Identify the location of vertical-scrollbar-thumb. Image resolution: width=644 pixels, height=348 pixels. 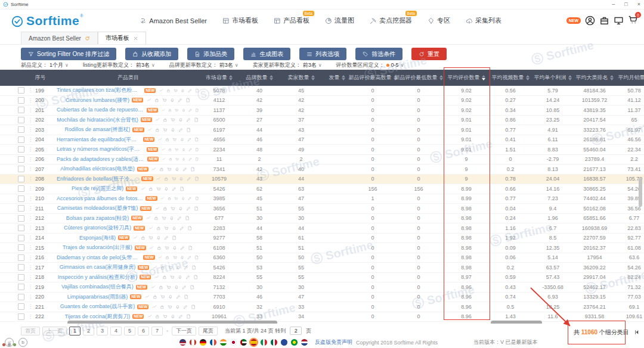
(640, 192).